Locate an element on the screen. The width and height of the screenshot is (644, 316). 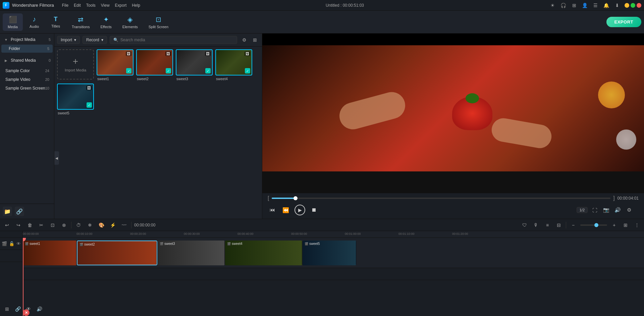
snapshot-button: 📷 is located at coordinates (606, 210).